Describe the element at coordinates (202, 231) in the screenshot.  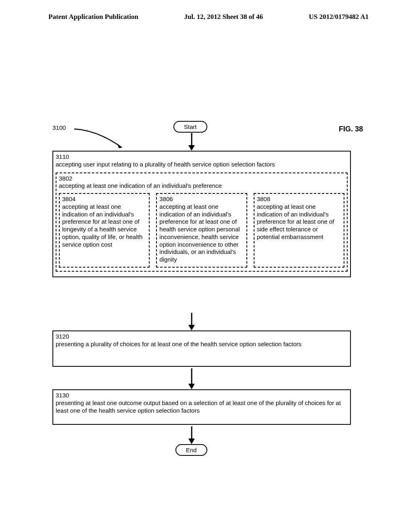
I see `row-3804-3806-3808: 3804 accepting at least one indication o…` at that location.